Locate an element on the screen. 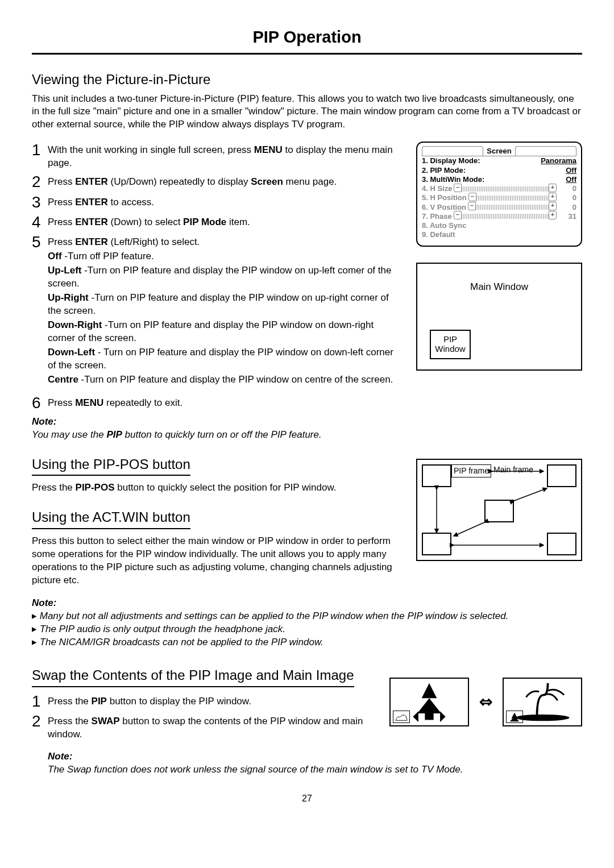 This screenshot has height=868, width=614. pip-slot-bl is located at coordinates (437, 544).